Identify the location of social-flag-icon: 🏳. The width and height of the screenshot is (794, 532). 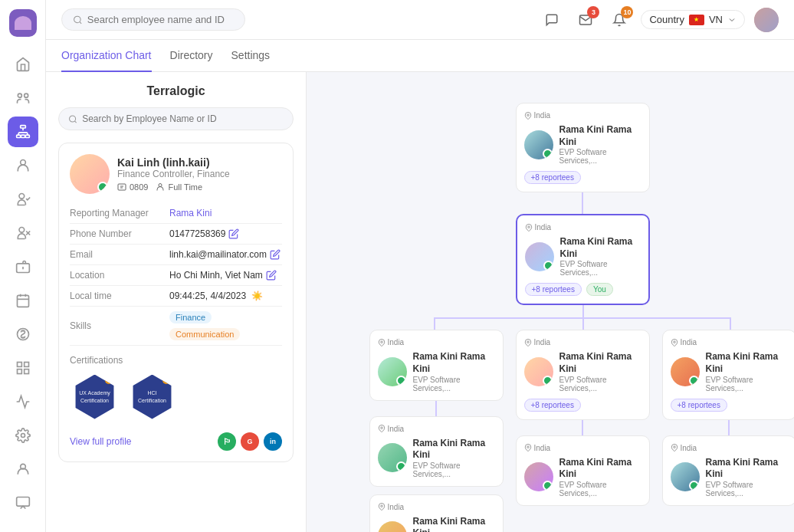
(227, 442).